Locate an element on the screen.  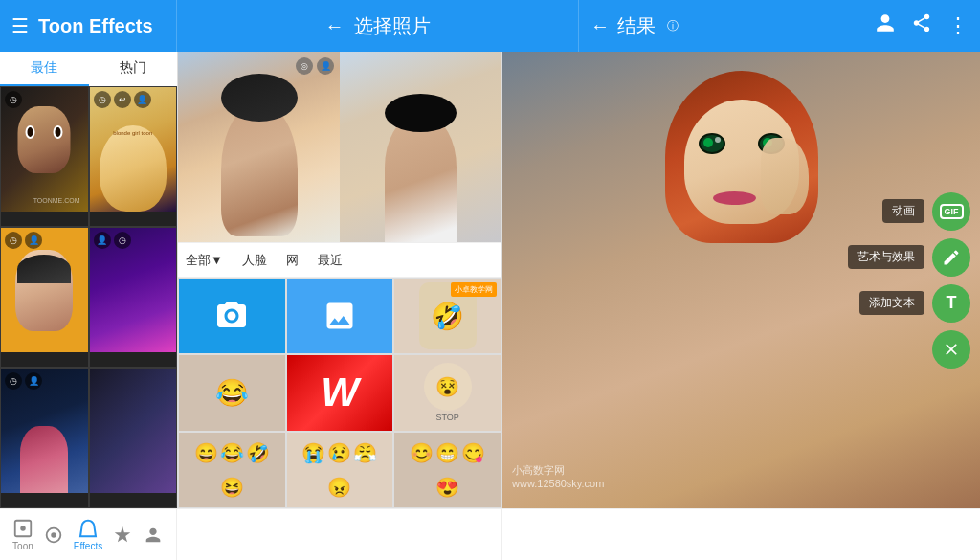
cell-icon4: 👤 is located at coordinates (143, 100).